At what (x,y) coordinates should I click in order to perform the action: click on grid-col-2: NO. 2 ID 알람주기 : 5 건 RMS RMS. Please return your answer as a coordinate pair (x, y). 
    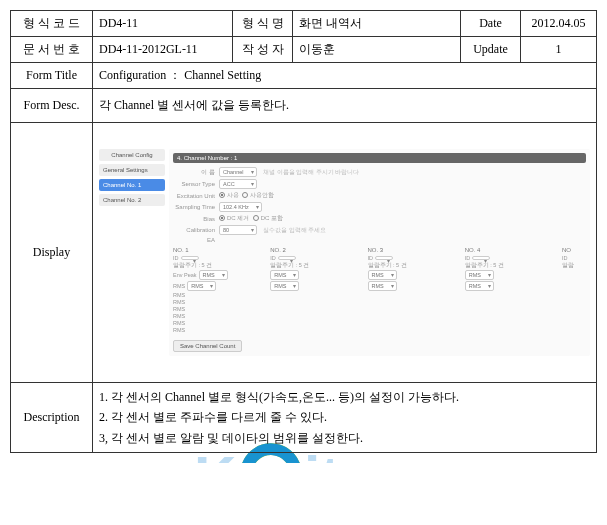
    Looking at the image, I should click on (316, 290).